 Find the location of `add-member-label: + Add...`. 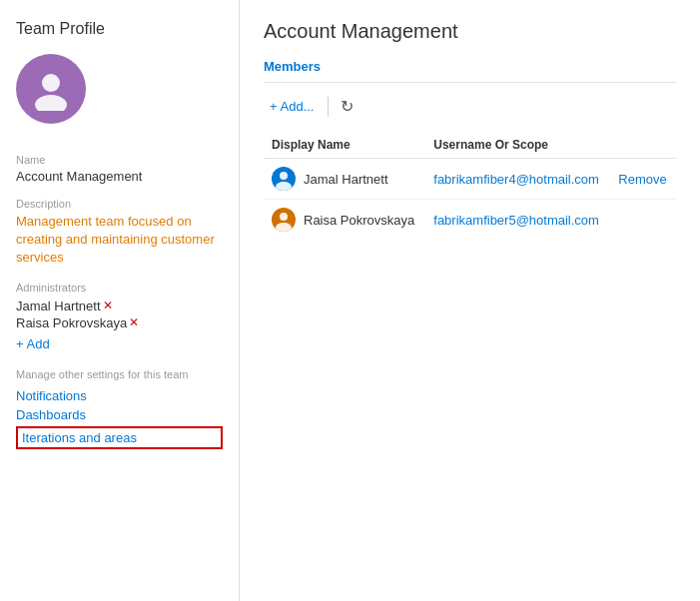

add-member-label: + Add... is located at coordinates (292, 106).